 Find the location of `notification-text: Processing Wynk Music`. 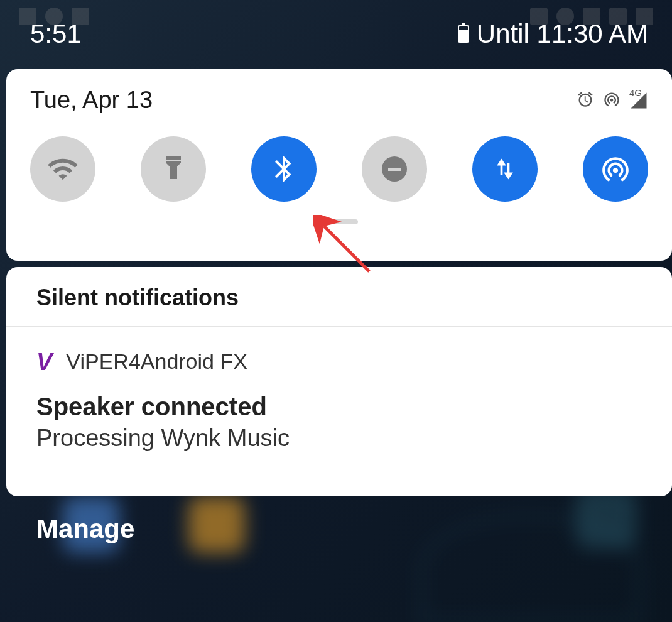

notification-text: Processing Wynk Music is located at coordinates (339, 439).